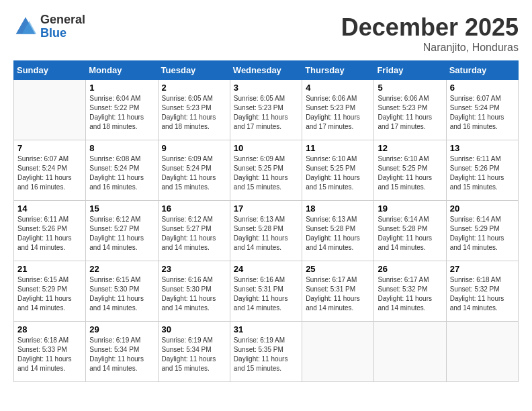 Image resolution: width=532 pixels, height=411 pixels. What do you see at coordinates (338, 87) in the screenshot?
I see `day-number: 4` at bounding box center [338, 87].